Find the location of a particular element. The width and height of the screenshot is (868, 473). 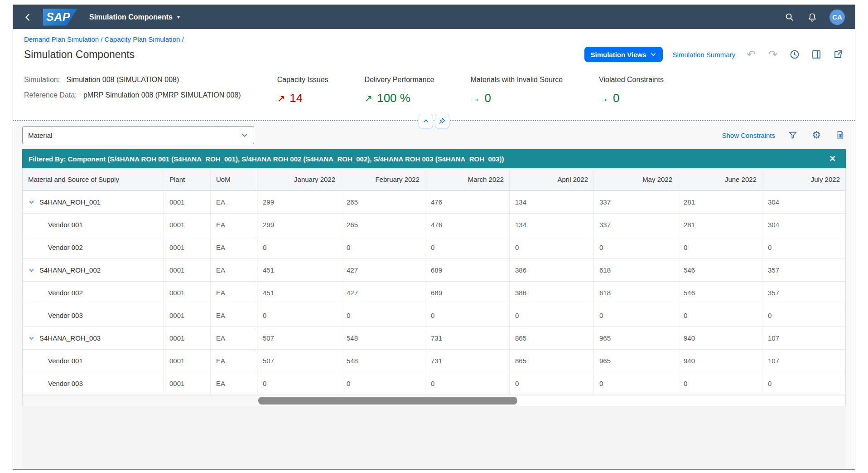

collapse-header-button is located at coordinates (426, 121).